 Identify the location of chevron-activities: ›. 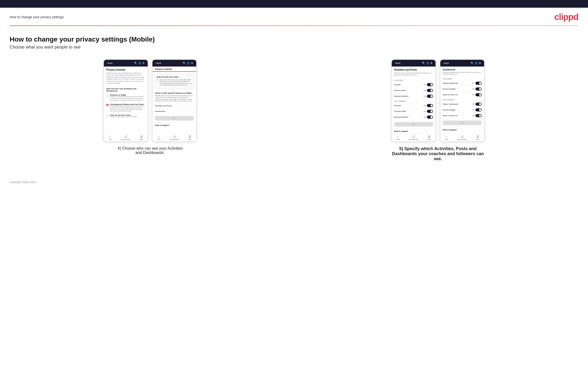
(193, 106).